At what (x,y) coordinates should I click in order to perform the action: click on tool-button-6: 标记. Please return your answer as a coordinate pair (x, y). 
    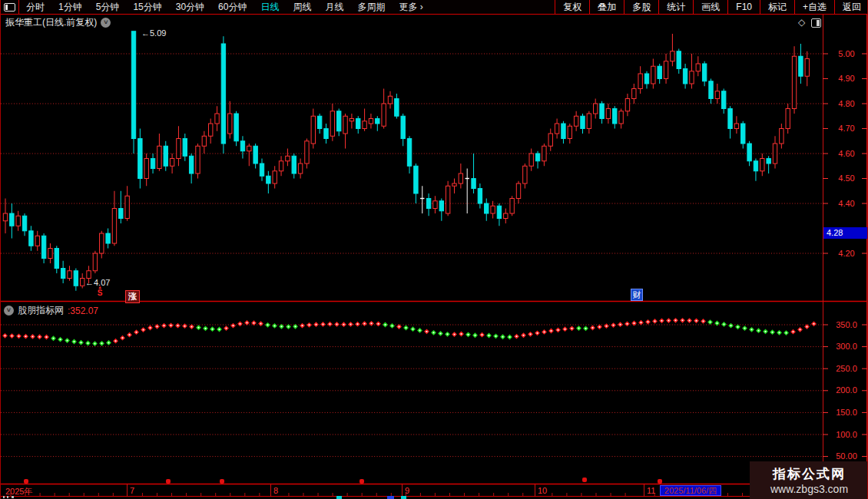
    Looking at the image, I should click on (777, 7).